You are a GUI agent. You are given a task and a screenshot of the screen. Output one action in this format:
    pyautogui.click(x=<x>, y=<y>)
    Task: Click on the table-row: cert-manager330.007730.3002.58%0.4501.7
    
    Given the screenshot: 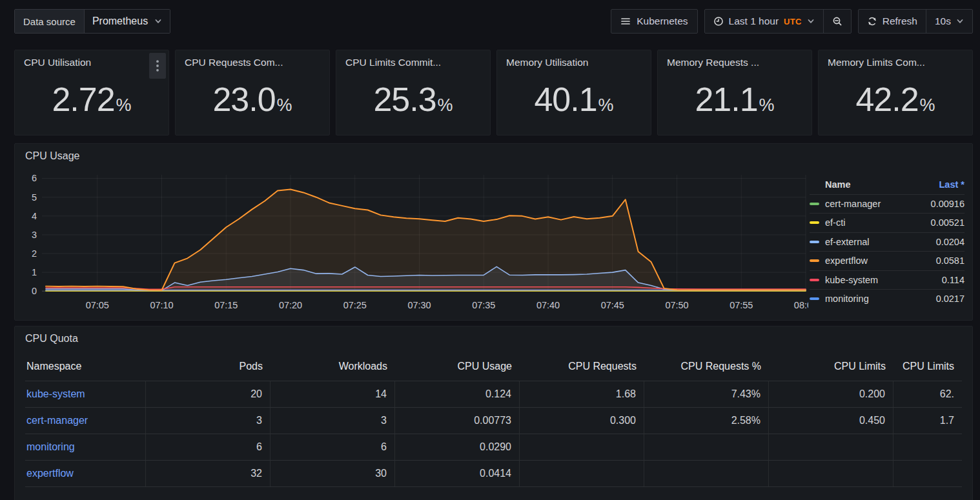 What is the action you would take?
    pyautogui.click(x=493, y=421)
    